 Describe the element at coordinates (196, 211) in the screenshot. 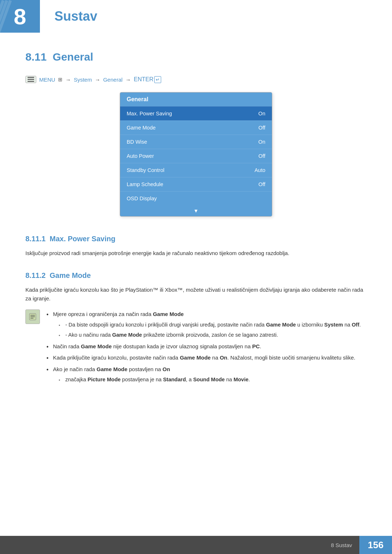

I see `scroll-down-arrow: ▼` at that location.